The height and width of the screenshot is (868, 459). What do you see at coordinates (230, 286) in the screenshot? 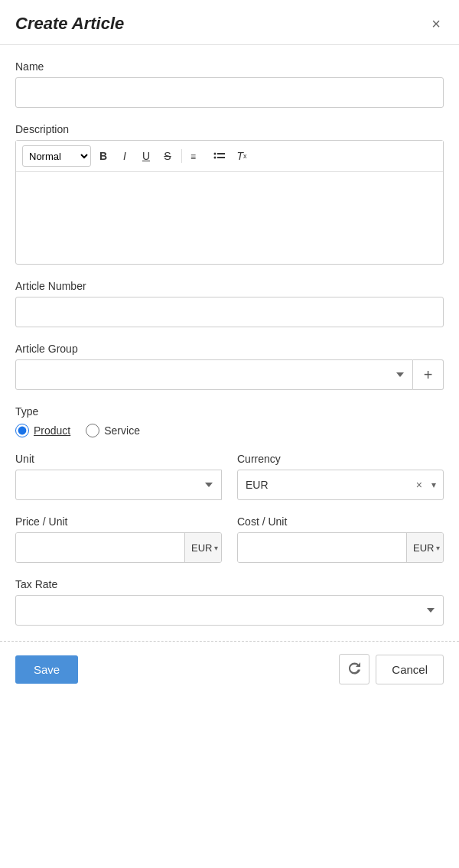
I see `article-number-label: Article Number` at bounding box center [230, 286].